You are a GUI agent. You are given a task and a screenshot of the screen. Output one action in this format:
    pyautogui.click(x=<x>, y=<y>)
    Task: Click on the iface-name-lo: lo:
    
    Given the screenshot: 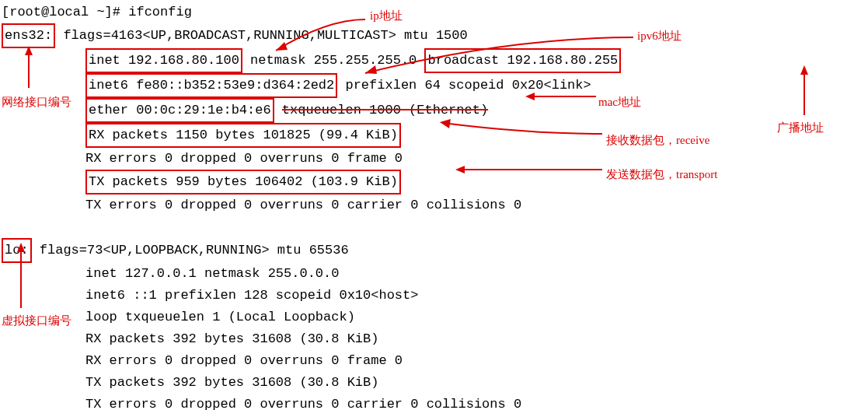 What is the action you would take?
    pyautogui.click(x=17, y=251)
    